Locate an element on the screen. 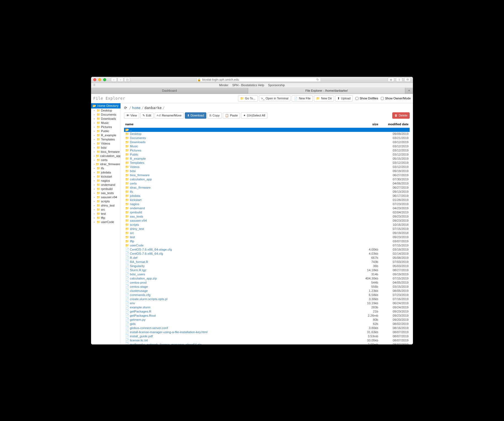 Image resolution: width=504 pixels, height=421 pixels. tree-item: ▸📁Public is located at coordinates (106, 131).